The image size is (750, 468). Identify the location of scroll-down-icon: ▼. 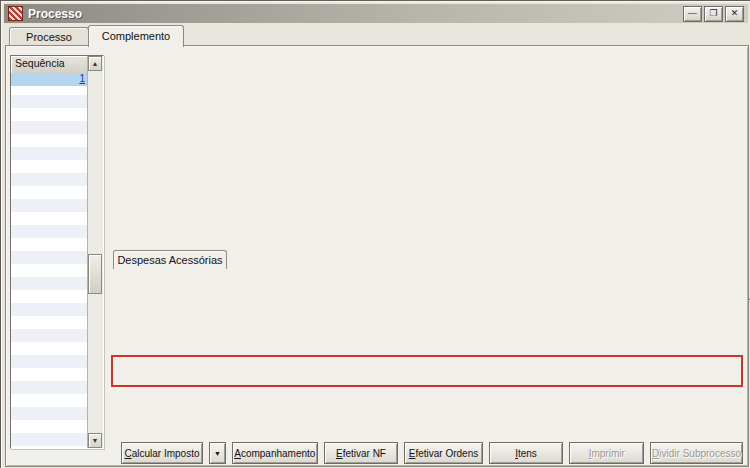
(95, 440).